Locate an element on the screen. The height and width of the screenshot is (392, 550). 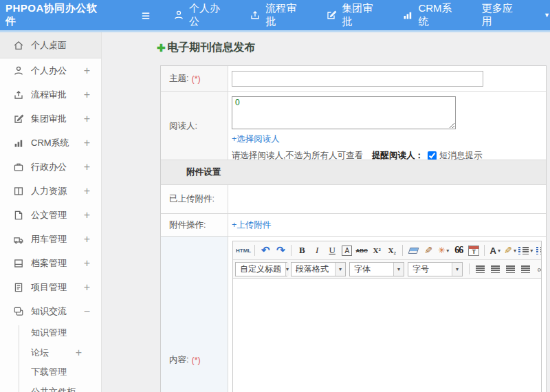
uploaded-attachments-row: 已上传附件: is located at coordinates (353, 199).